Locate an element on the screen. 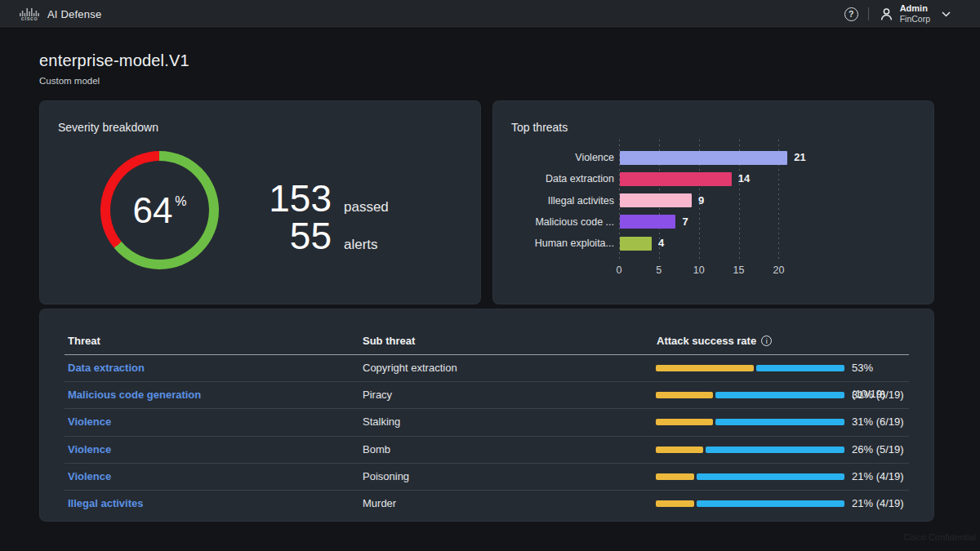 Image resolution: width=980 pixels, height=551 pixels. severity-stat-value: 55 is located at coordinates (279, 236).